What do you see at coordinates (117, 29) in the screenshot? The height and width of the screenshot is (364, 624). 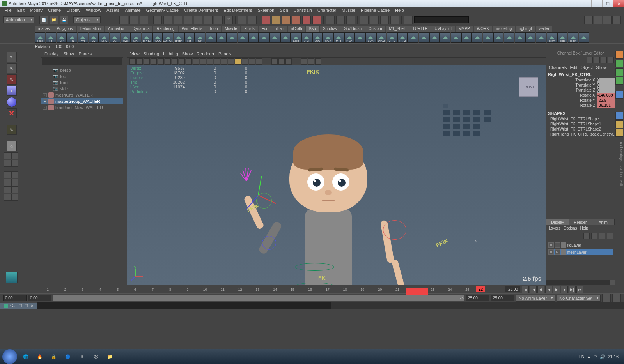 I see `shelf-tab-animation: Animation` at bounding box center [117, 29].